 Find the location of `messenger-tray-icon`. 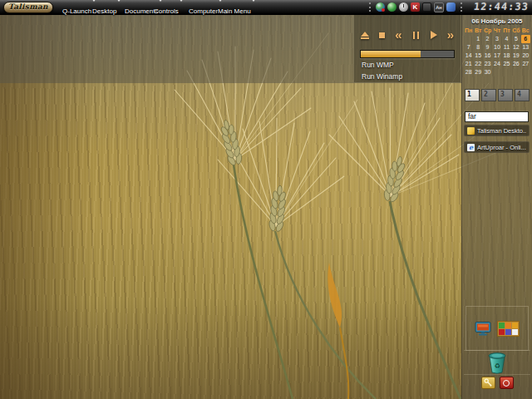

messenger-tray-icon is located at coordinates (451, 7).